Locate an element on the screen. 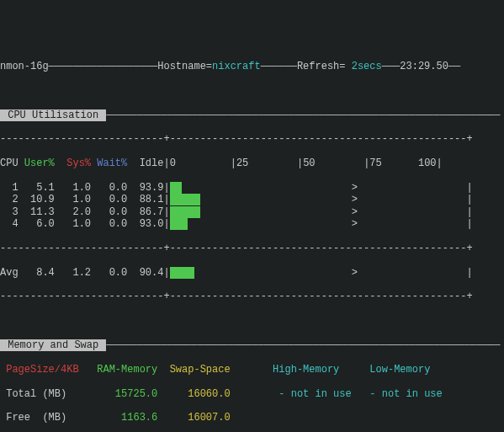 The width and height of the screenshot is (504, 432). refresh-value: 2secs is located at coordinates (363, 67).